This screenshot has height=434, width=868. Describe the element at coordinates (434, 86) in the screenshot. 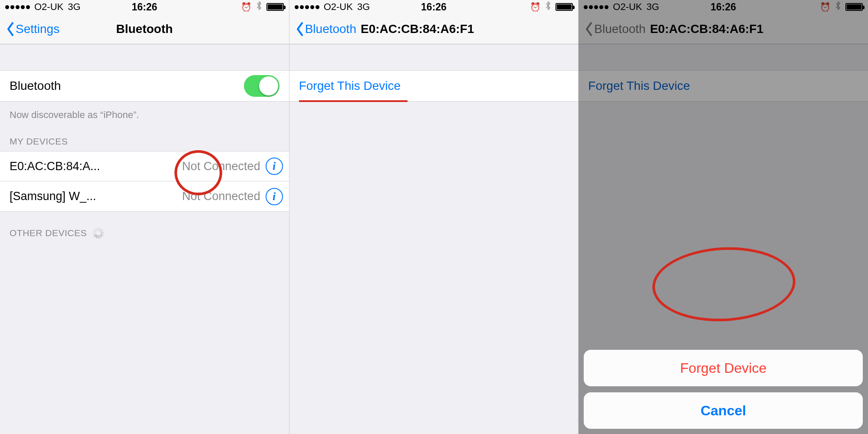

I see `forget-device-row: Forget This Device` at that location.